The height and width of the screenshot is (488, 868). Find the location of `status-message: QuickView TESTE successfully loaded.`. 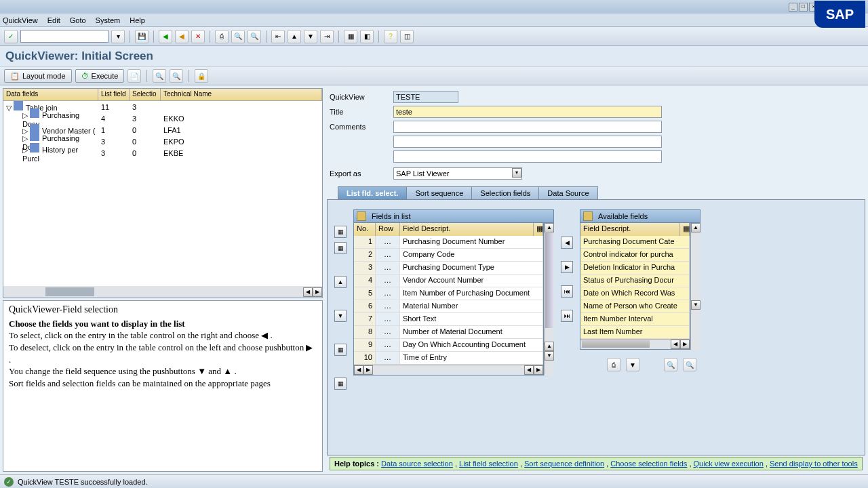

status-message: QuickView TESTE successfully loaded. is located at coordinates (83, 482).